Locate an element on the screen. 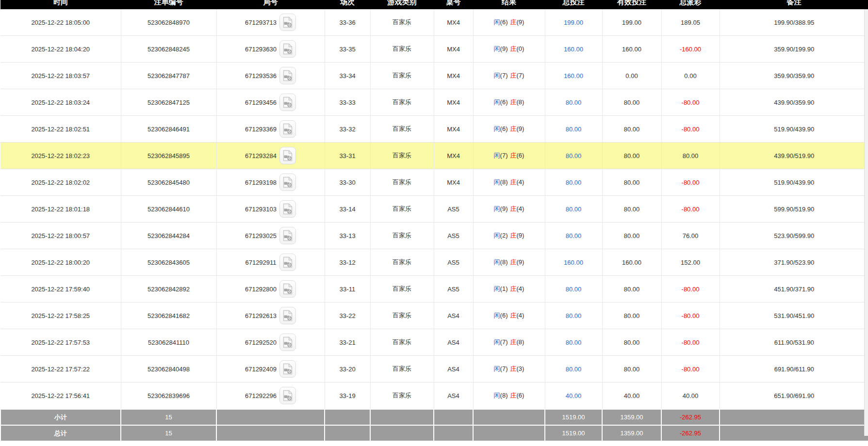 Image resolution: width=868 pixels, height=446 pixels. cell-time: 2025-12-22 17:56:41 is located at coordinates (61, 396).